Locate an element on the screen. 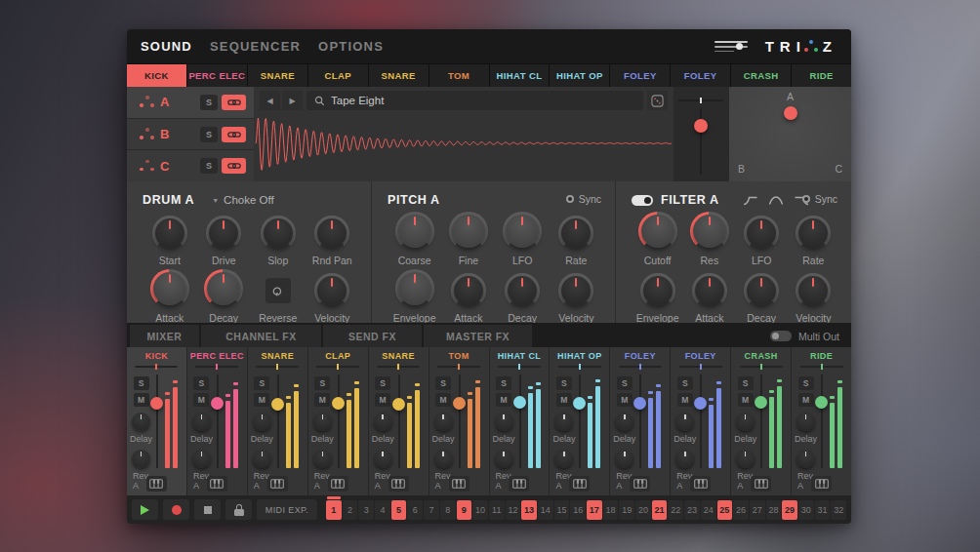 This screenshot has height=552, width=980. sequencer-step: 32 is located at coordinates (838, 510).